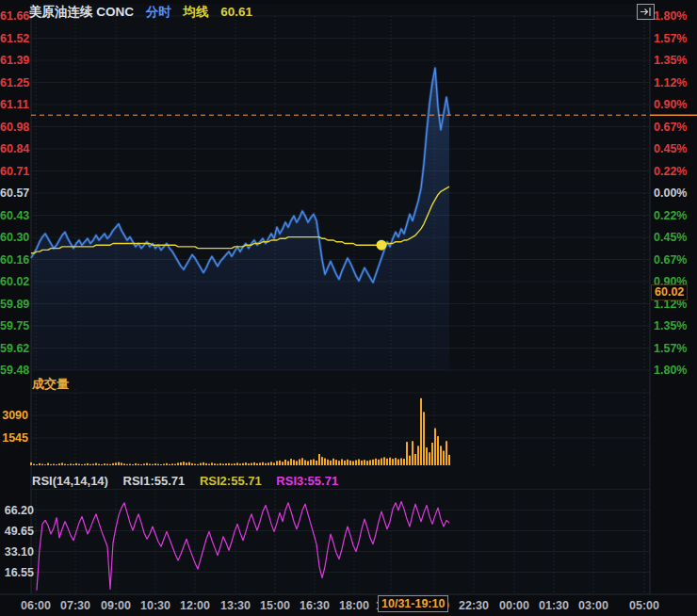 This screenshot has height=616, width=697. What do you see at coordinates (14, 216) in the screenshot?
I see `price-axis-label: 60.43` at bounding box center [14, 216].